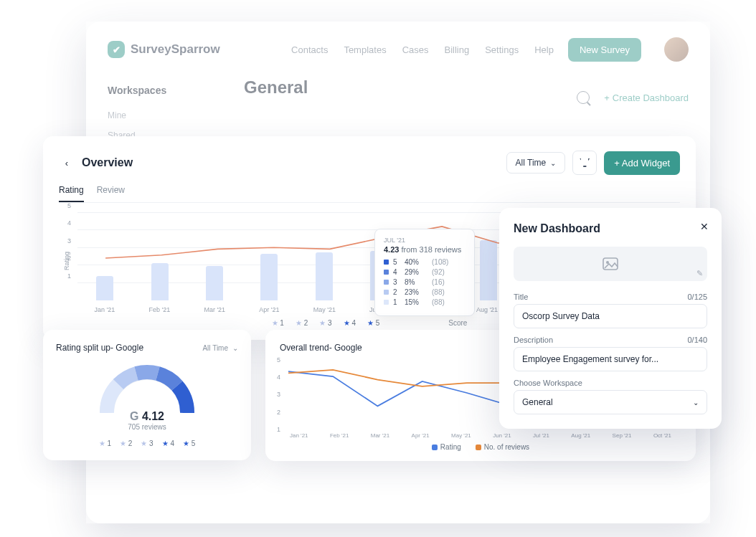 This screenshot has height=537, width=756. What do you see at coordinates (506, 447) in the screenshot?
I see `leg-reviews: No. of reviews` at bounding box center [506, 447].